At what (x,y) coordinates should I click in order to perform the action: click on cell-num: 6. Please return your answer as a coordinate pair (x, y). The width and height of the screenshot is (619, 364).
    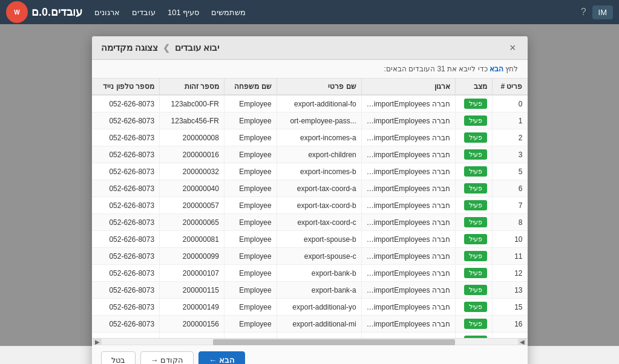
    Looking at the image, I should click on (509, 189).